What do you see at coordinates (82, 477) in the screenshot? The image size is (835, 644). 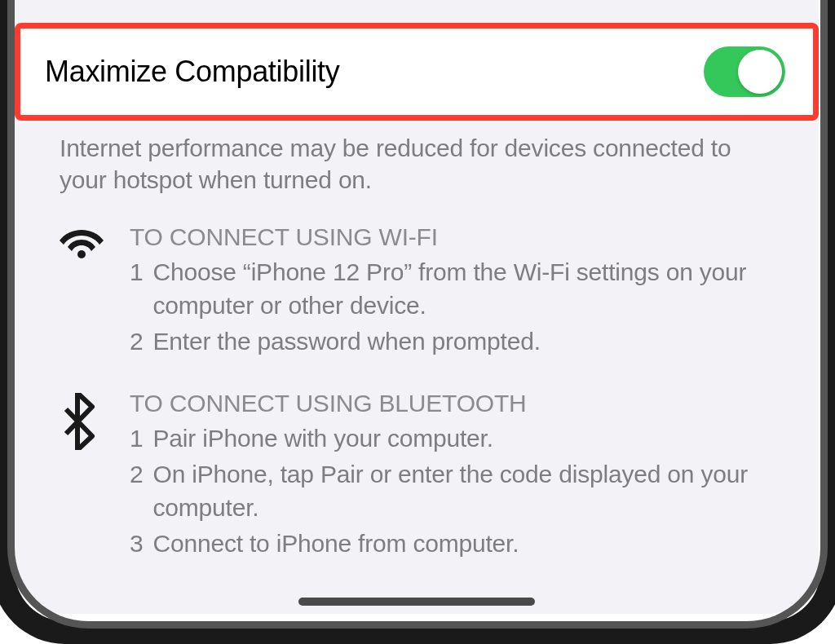 I see `bluetooth-icon` at bounding box center [82, 477].